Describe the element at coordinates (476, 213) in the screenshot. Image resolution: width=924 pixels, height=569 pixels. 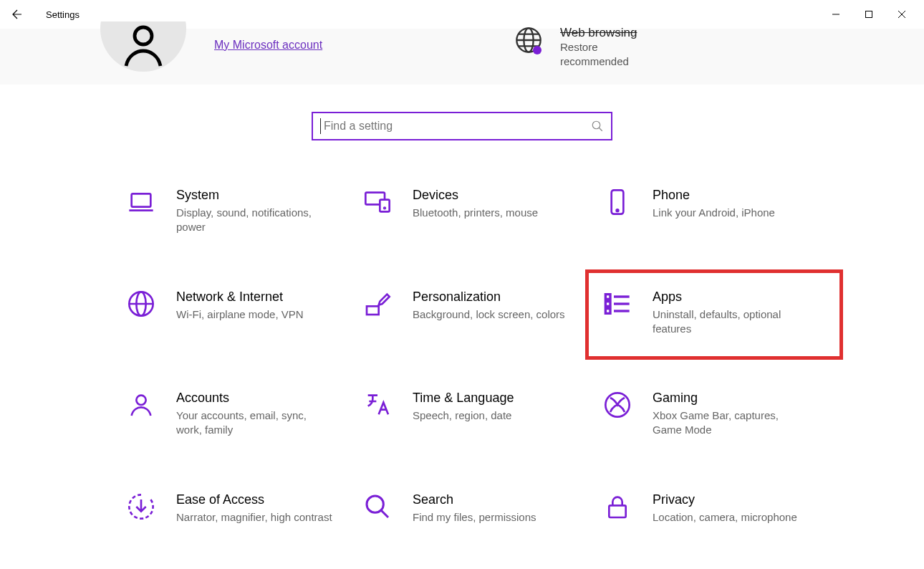
I see `category-desc: Bluetooth, printers, mouse` at that location.